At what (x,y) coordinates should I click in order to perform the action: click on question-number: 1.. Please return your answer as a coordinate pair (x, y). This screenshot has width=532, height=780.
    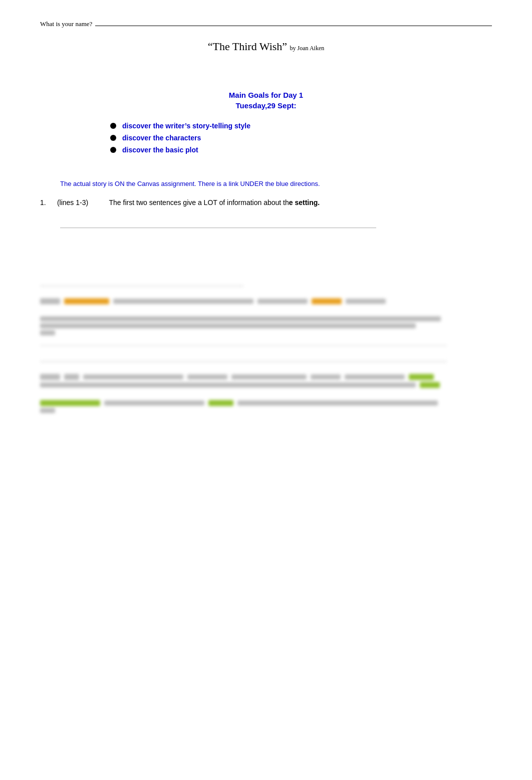
    Looking at the image, I should click on (48, 203).